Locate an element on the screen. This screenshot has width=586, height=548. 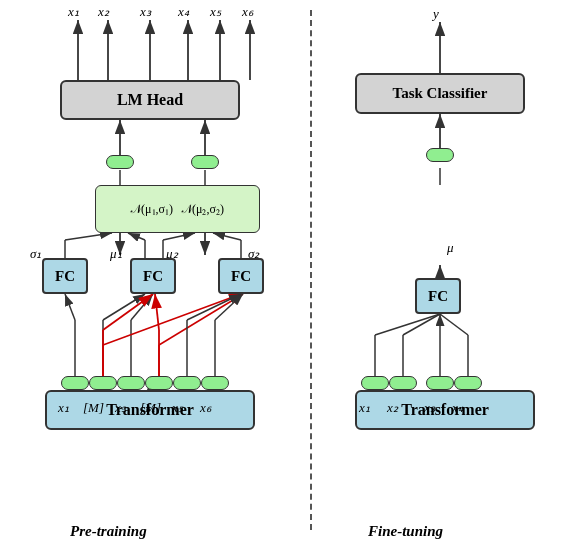
fc-mid-box: FC is located at coordinates (153, 276).